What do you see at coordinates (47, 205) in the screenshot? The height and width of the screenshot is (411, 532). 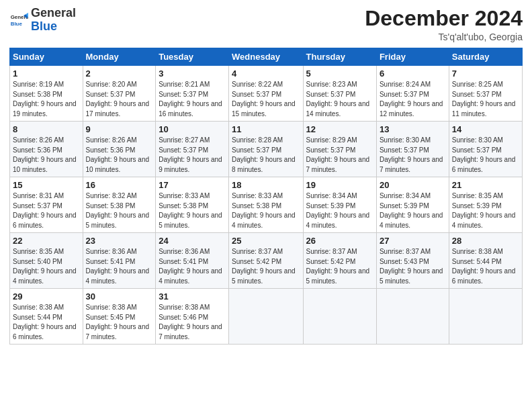 I see `calendar-cell: 15 Sunrise: 8:31 AM Sunset: 5:37 PM Dayl…` at bounding box center [47, 205].